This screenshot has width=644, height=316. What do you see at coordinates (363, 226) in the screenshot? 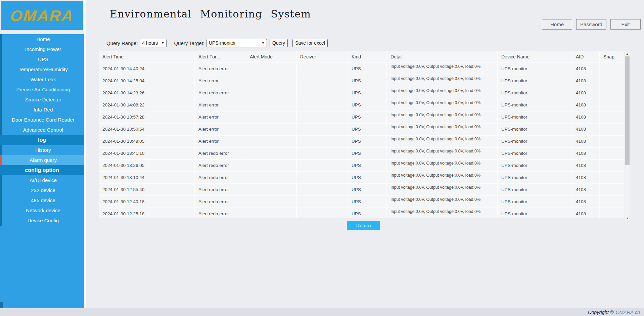
I see `return-button: Return` at bounding box center [363, 226].